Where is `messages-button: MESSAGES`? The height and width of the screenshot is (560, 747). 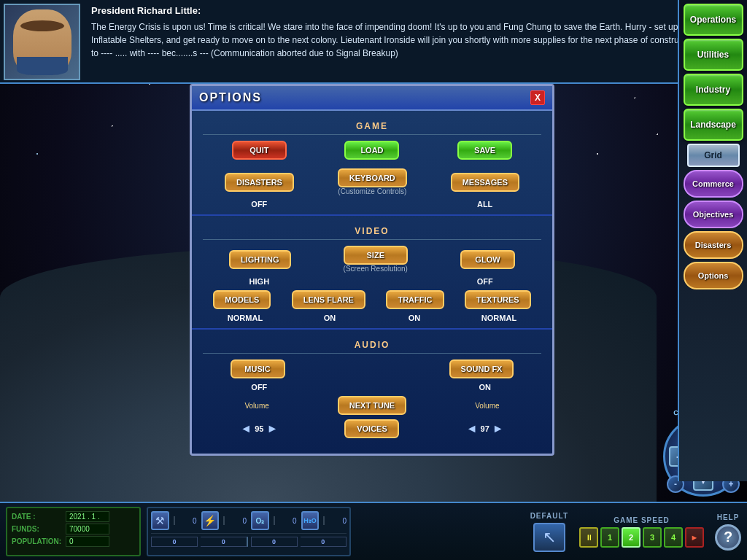
messages-button: MESSAGES is located at coordinates (485, 182).